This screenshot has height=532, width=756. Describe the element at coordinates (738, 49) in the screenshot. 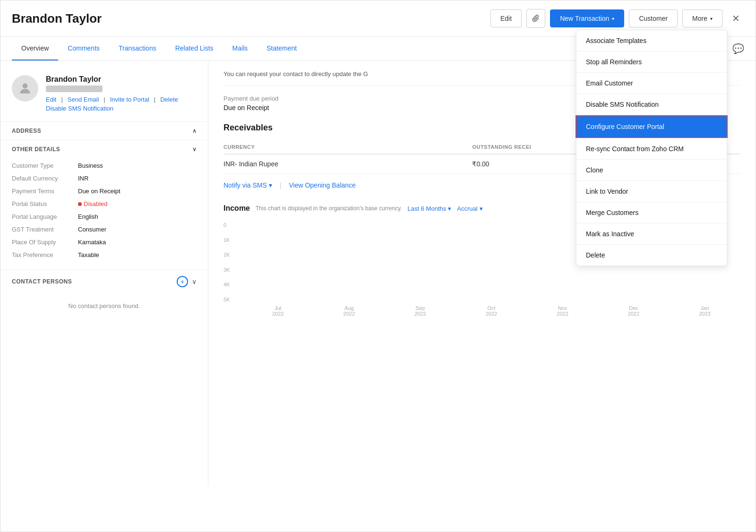

I see `chat-icon: 💬` at that location.